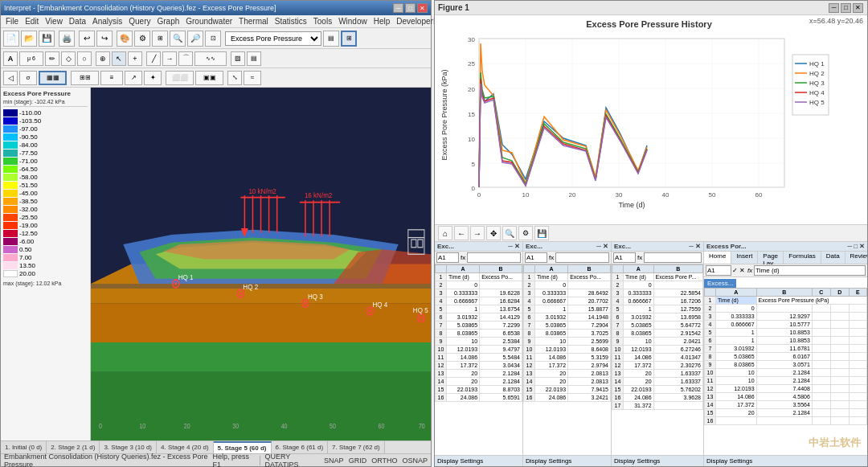 The width and height of the screenshot is (868, 467). What do you see at coordinates (833, 257) in the screenshot?
I see `ribbon-tab-data: Data` at bounding box center [833, 257].